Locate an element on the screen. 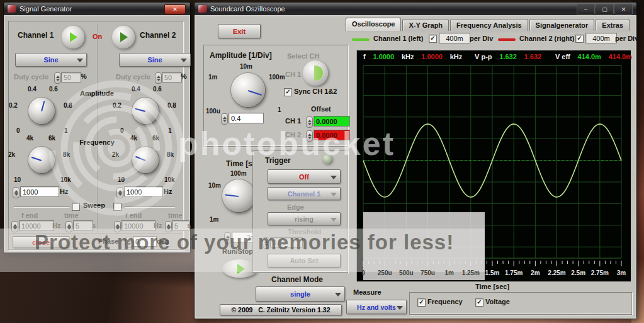  tab-bar: OscilloscopeX-Y GraphFrequency AnalysisS… is located at coordinates (487, 24).